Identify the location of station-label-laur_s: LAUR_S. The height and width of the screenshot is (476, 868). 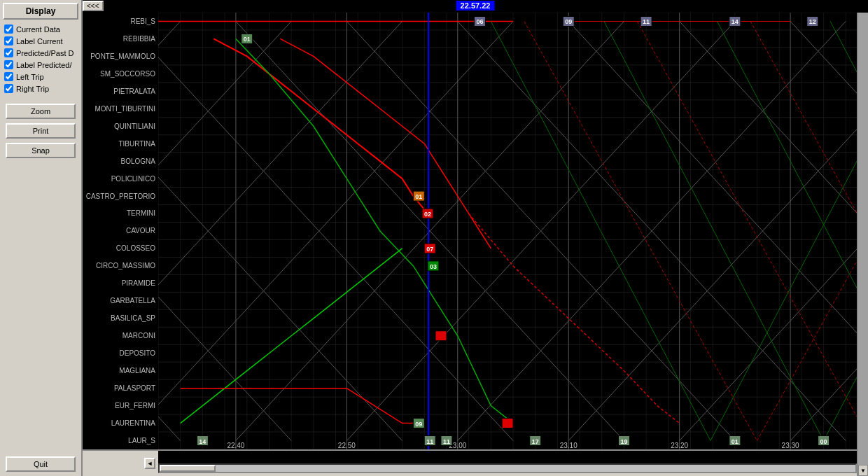
(120, 441).